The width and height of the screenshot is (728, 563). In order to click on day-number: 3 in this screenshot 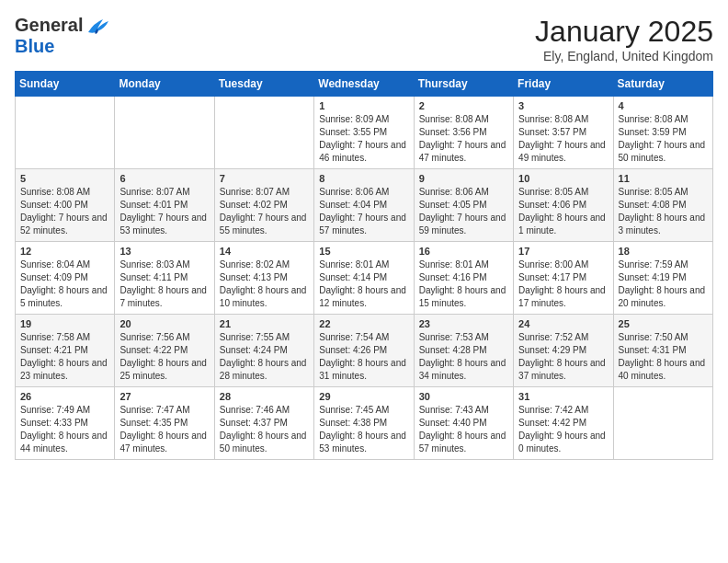, I will do `click(563, 106)`.